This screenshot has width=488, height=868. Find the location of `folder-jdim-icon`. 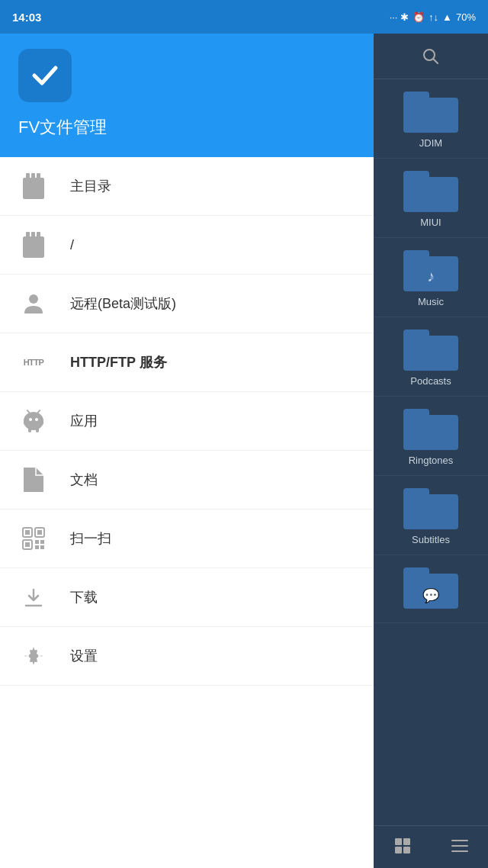

folder-jdim-icon is located at coordinates (431, 111).